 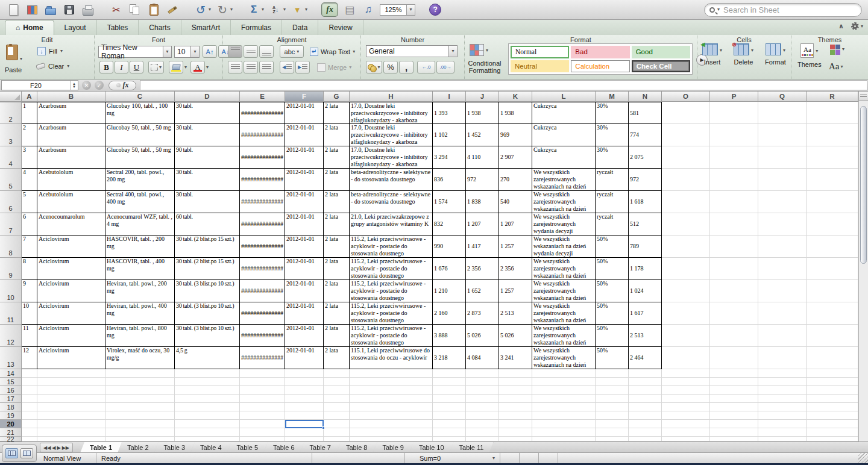 I want to click on cell-A11: 10, so click(x=30, y=313).